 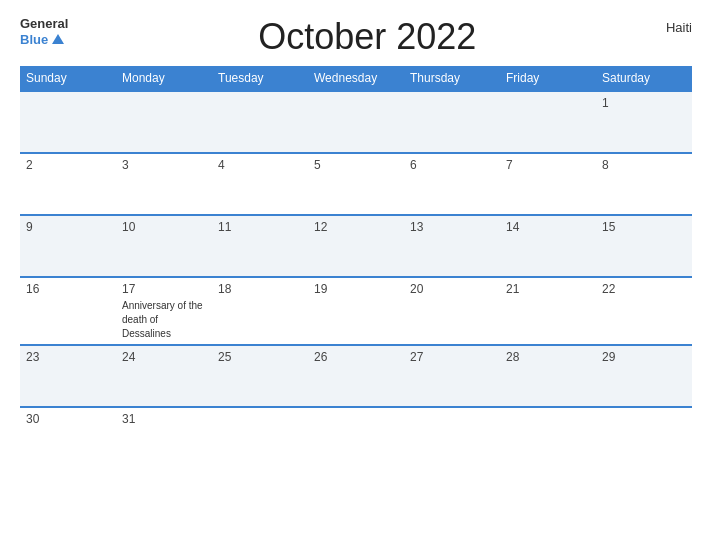 What do you see at coordinates (356, 311) in the screenshot?
I see `calendar-cell: 19` at bounding box center [356, 311].